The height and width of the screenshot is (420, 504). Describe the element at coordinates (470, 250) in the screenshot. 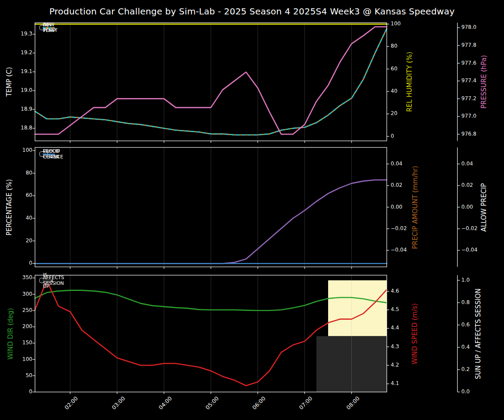

I see `allow-tick-label: −0.04` at that location.